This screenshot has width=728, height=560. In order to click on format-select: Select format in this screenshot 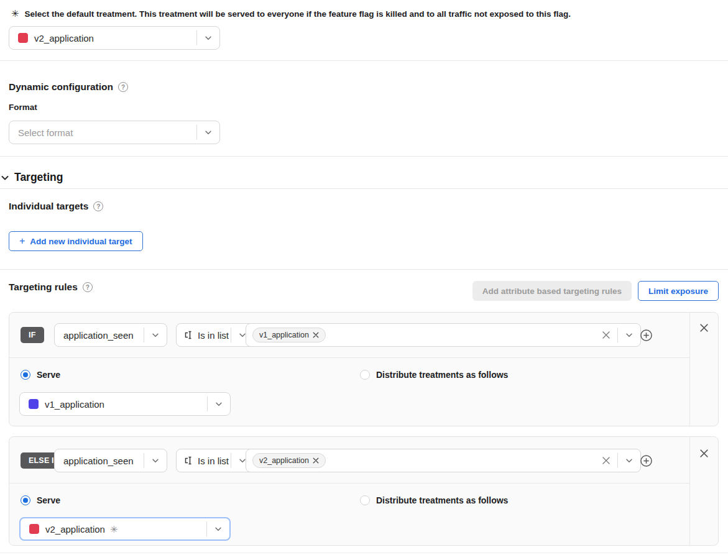, I will do `click(114, 132)`.